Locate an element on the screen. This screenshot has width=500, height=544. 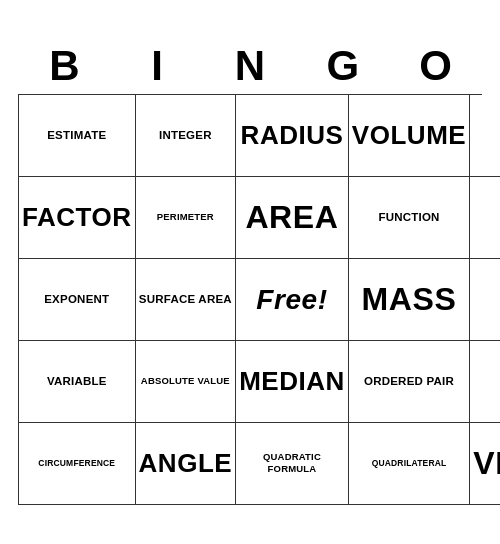
bingo-cell-2: RADIUS is located at coordinates (292, 136).